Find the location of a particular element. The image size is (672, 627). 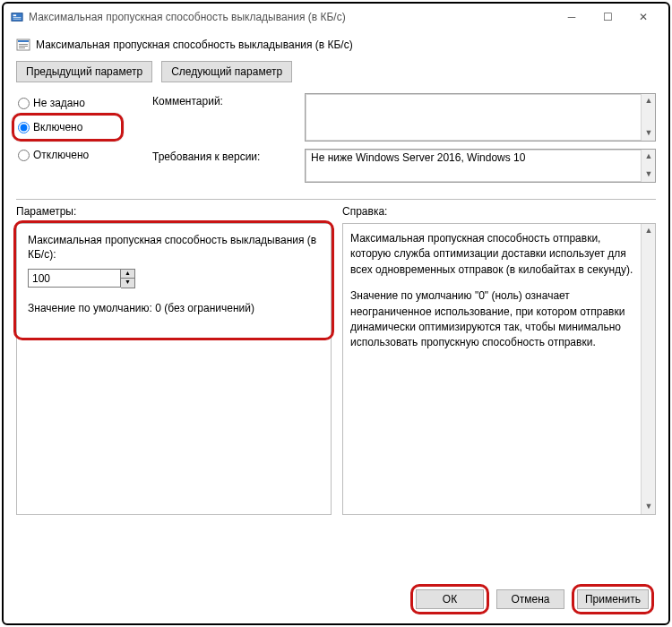

params-label: Параметры: is located at coordinates (174, 211).